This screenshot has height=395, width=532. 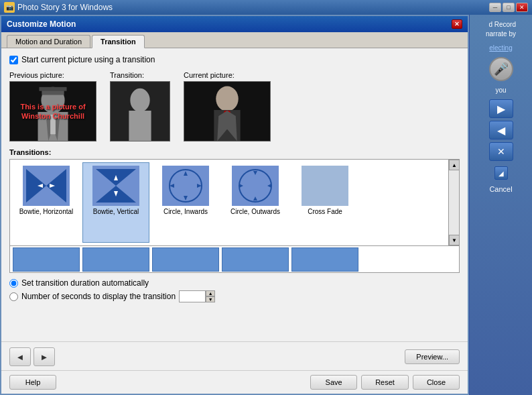 What do you see at coordinates (140, 111) in the screenshot?
I see `transition-picture-svg` at bounding box center [140, 111].